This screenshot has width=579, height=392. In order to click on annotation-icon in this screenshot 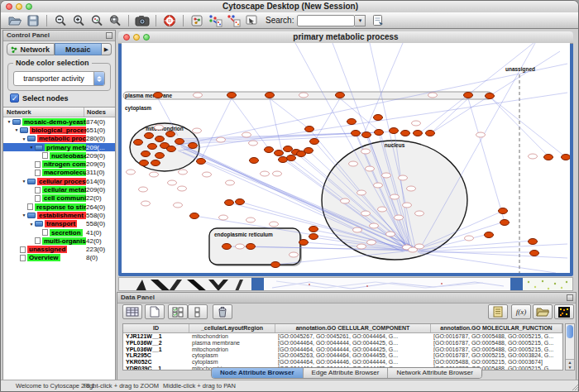, I will do `click(251, 21)`.